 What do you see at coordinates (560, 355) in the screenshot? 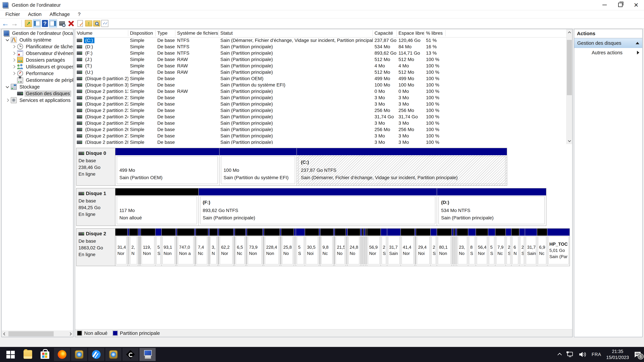
I see `tray-overflow-chevron-icon` at bounding box center [560, 355].